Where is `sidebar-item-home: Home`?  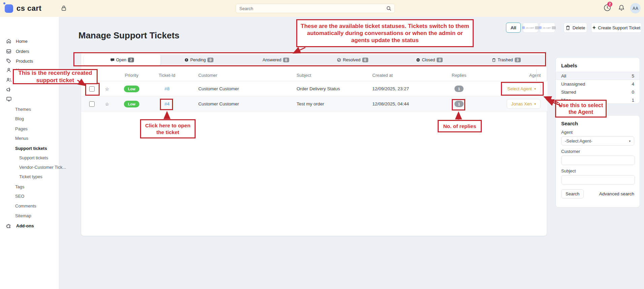
sidebar-item-home: Home is located at coordinates (30, 41).